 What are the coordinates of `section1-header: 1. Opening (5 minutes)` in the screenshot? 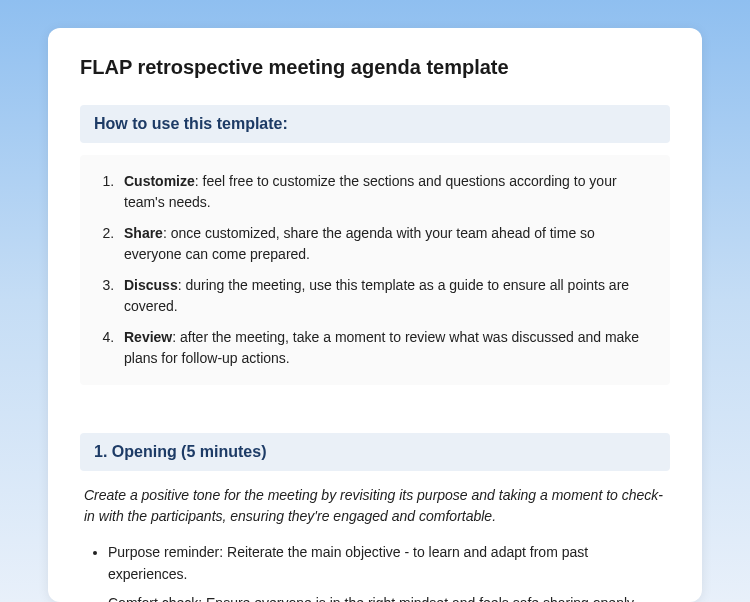 It's located at (375, 452).